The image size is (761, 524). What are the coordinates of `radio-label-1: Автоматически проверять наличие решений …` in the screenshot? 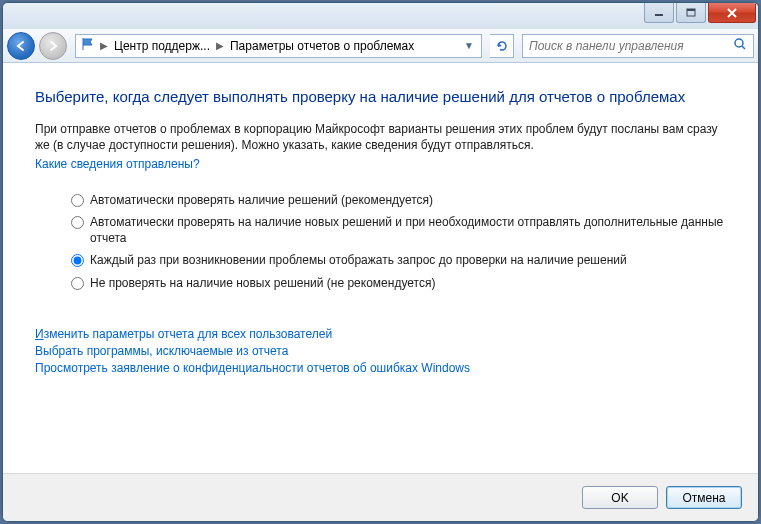 It's located at (262, 200).